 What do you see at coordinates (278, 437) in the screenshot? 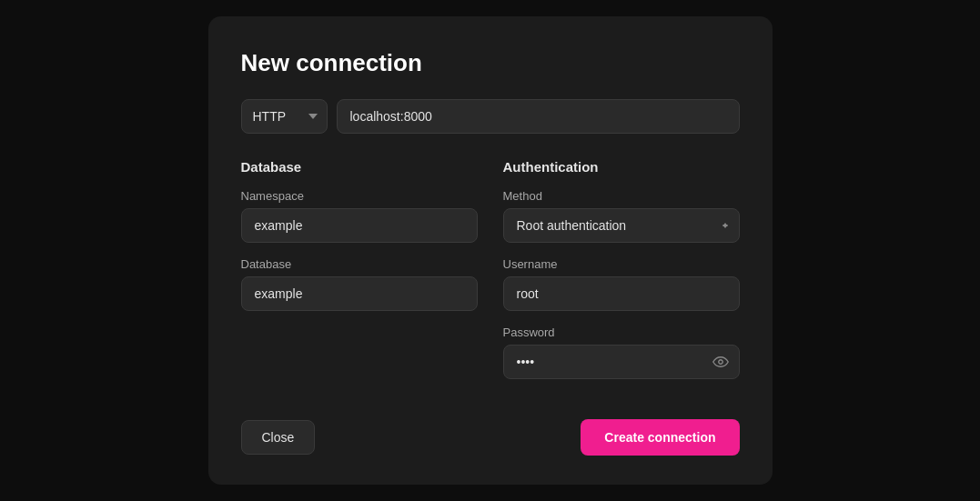
I see `close-button: Close` at bounding box center [278, 437].